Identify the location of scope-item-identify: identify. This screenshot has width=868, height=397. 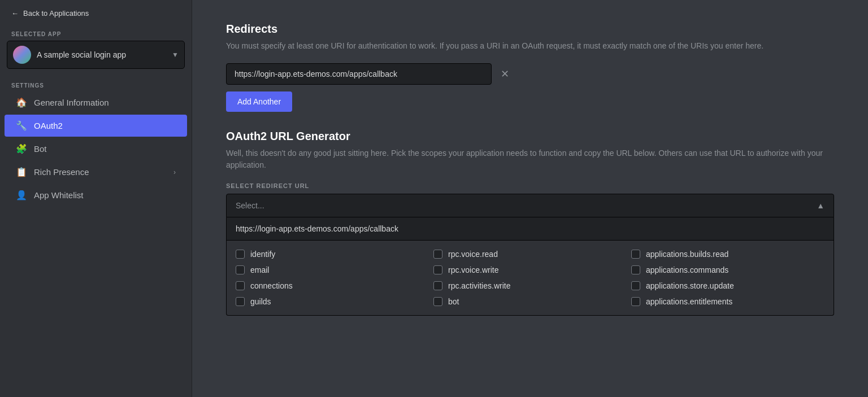
(332, 254).